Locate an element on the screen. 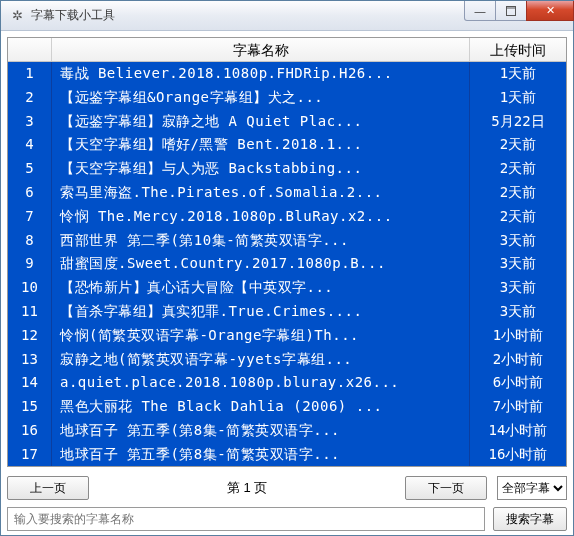 This screenshot has width=574, height=536. cell-index: 13 is located at coordinates (30, 360).